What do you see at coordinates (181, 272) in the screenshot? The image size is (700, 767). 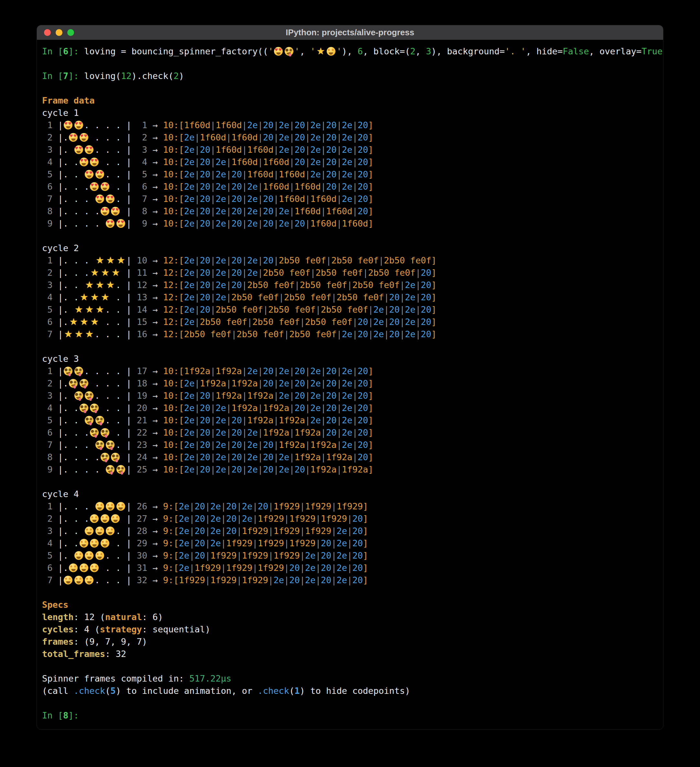 I see `text-segment: [` at bounding box center [181, 272].